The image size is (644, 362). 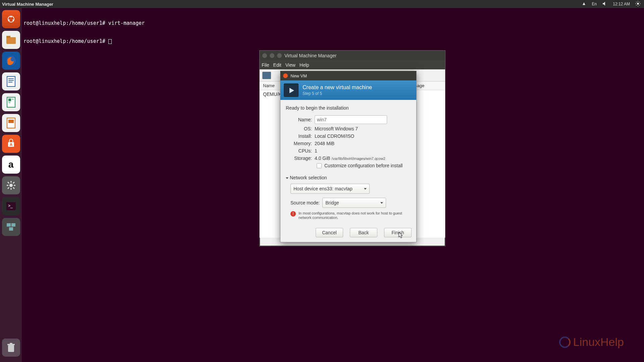 What do you see at coordinates (84, 29) in the screenshot?
I see `terminal-output: root@linuxhelp:/home/user1# virt-manager…` at bounding box center [84, 29].